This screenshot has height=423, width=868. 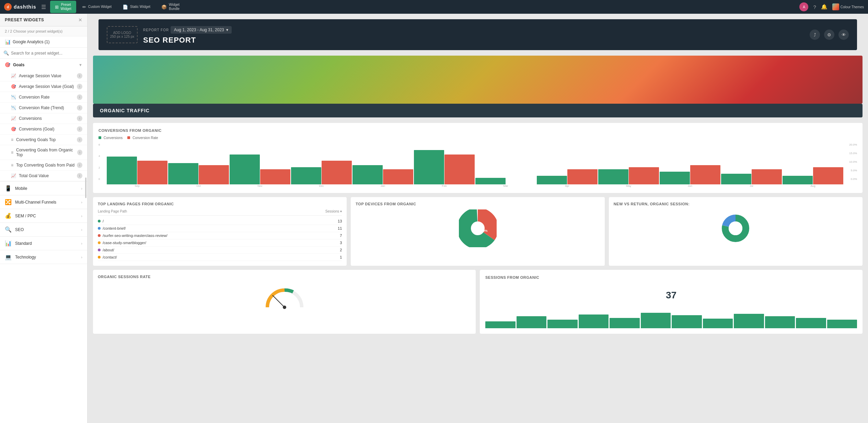 What do you see at coordinates (44, 188) in the screenshot?
I see `category-mobile: 📱 Mobile ›` at bounding box center [44, 188].